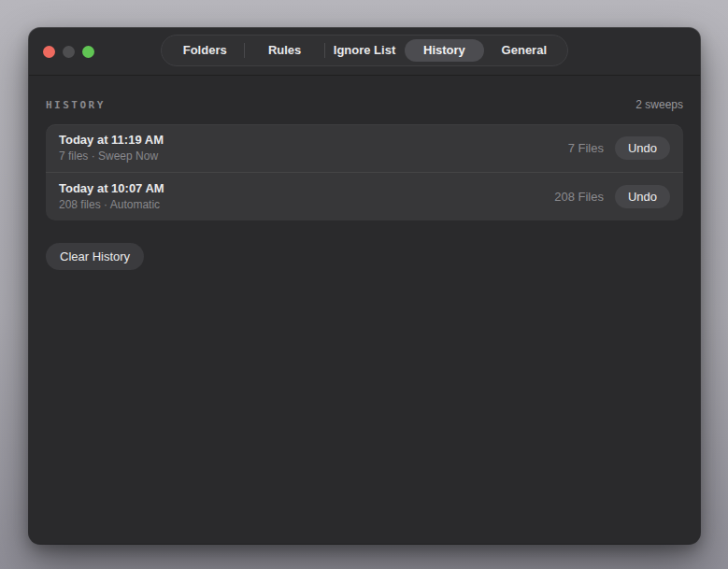 Image resolution: width=728 pixels, height=569 pixels. I want to click on sweep-count: 2 sweeps, so click(660, 105).